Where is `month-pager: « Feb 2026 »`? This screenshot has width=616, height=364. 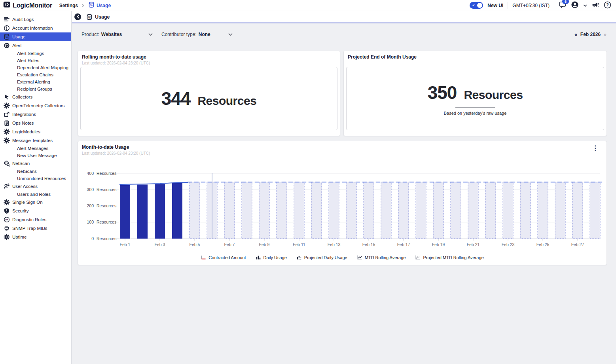 month-pager: « Feb 2026 » is located at coordinates (590, 34).